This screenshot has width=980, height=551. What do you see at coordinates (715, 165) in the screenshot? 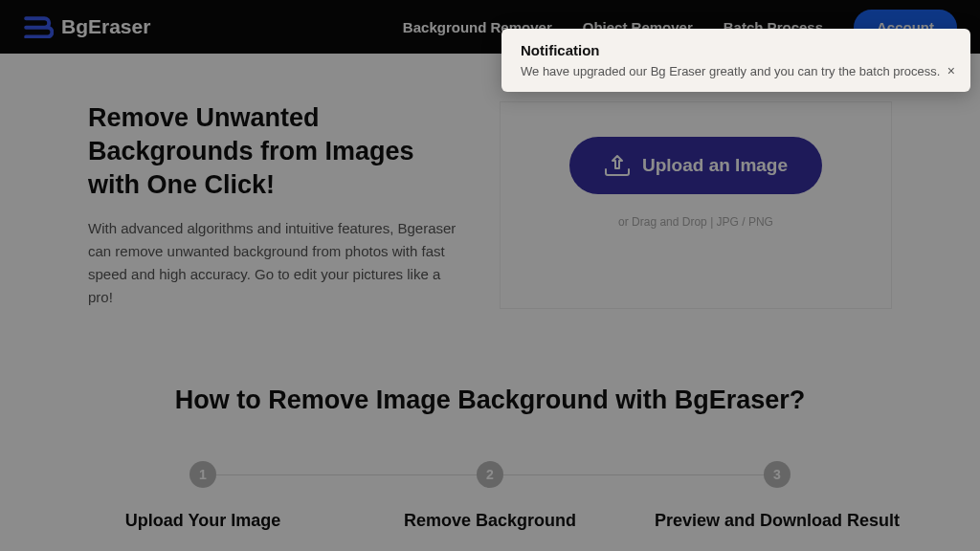
I see `upload-button-label: Upload an Image` at bounding box center [715, 165].